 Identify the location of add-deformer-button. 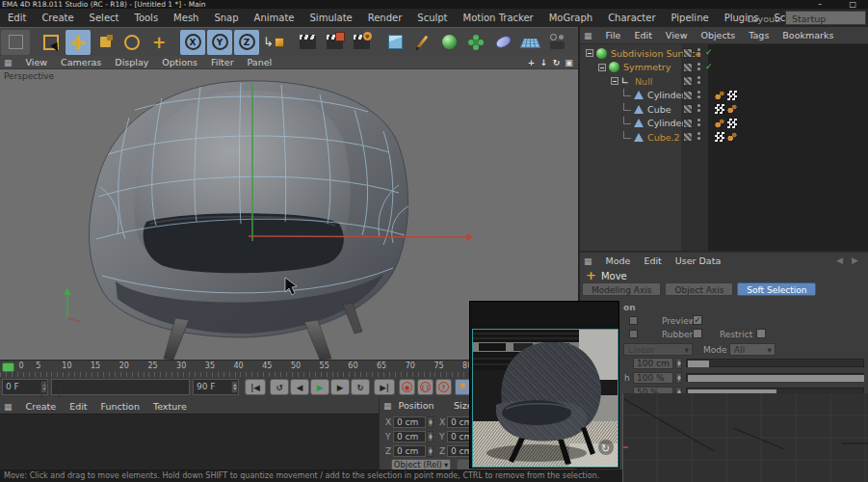
(503, 42).